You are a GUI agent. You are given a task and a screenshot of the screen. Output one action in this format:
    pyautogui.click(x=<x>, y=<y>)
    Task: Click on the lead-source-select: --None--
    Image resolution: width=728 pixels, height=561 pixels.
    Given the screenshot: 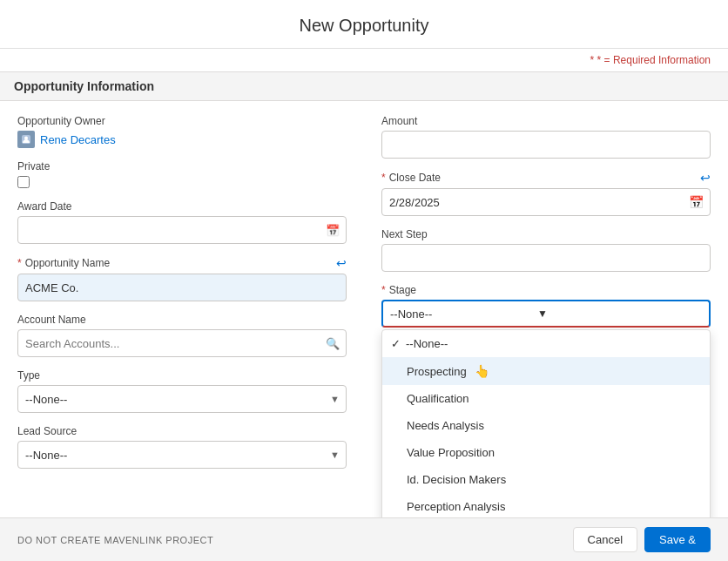 What is the action you would take?
    pyautogui.click(x=182, y=455)
    